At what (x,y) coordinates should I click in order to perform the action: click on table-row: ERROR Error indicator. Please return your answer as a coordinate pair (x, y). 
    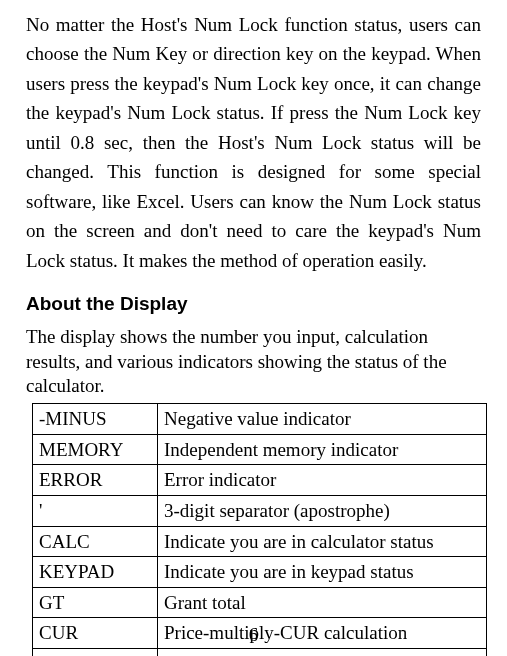
    Looking at the image, I should click on (260, 480).